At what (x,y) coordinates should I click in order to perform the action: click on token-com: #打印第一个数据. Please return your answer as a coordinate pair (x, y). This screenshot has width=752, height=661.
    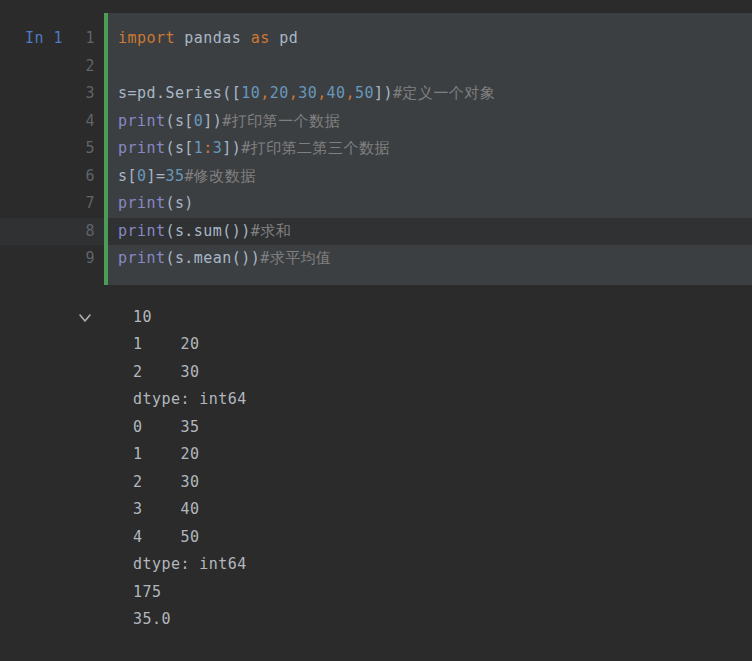
    Looking at the image, I should click on (281, 121).